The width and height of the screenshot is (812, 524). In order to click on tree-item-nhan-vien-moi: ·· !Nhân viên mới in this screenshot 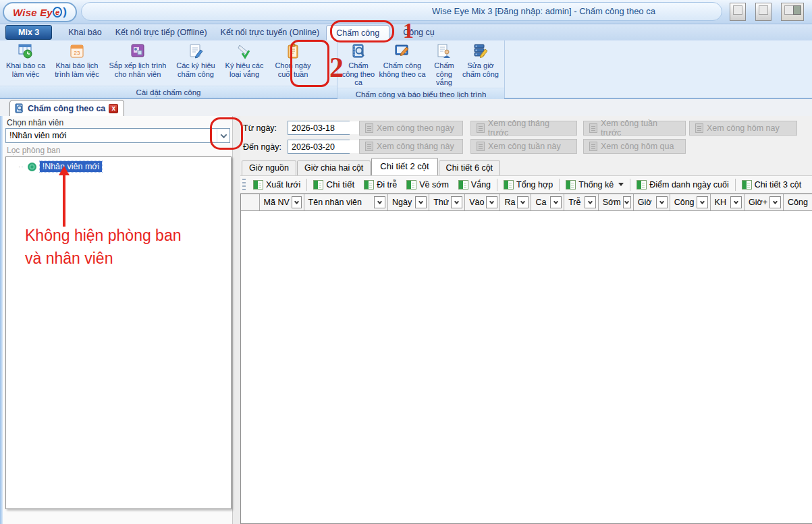, I will do `click(124, 167)`.